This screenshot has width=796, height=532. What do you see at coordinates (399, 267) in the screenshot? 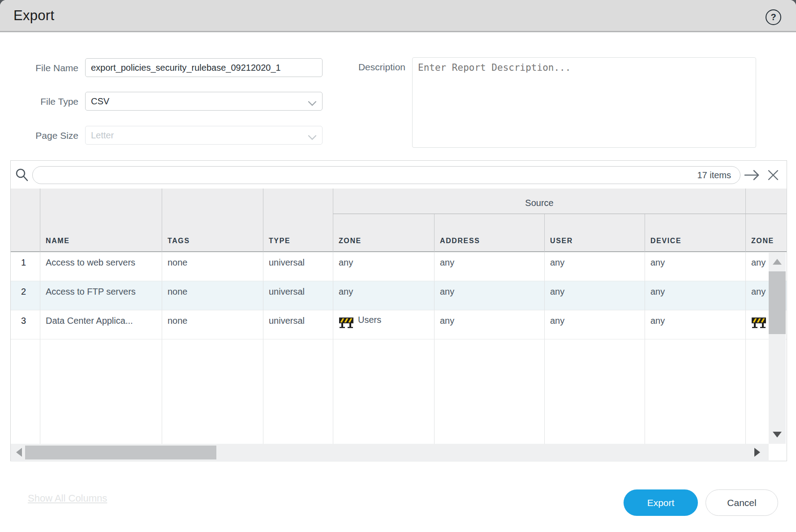
I see `table-row: 1 Access to web servers none universal a…` at bounding box center [399, 267].